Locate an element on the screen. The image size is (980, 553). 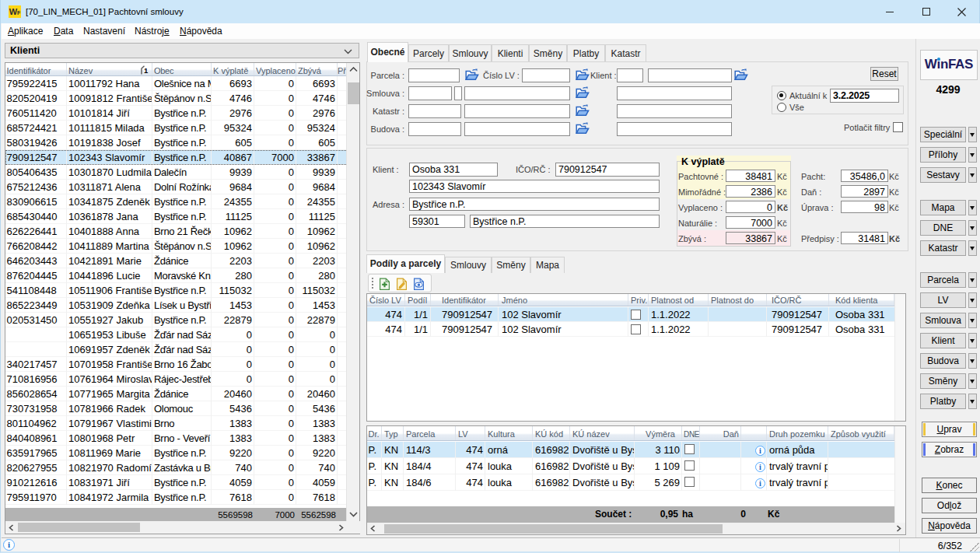
svg-text: 1 is located at coordinates (146, 70).